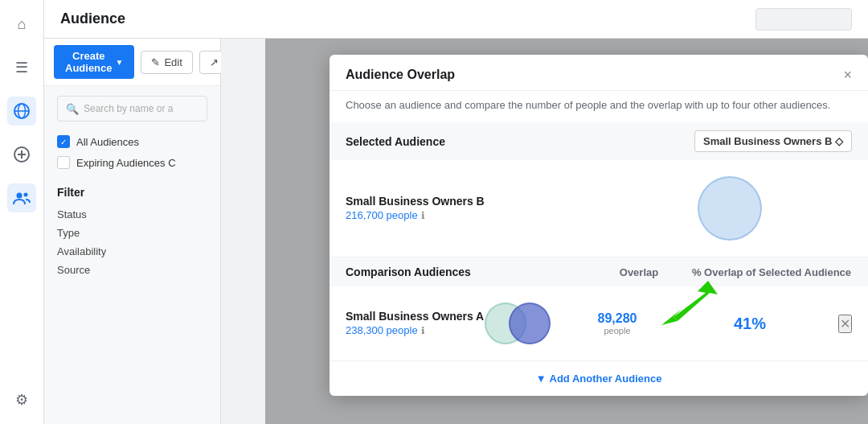 Image resolution: width=868 pixels, height=424 pixels. I want to click on checkbox-checked-icon: ✓, so click(63, 142).